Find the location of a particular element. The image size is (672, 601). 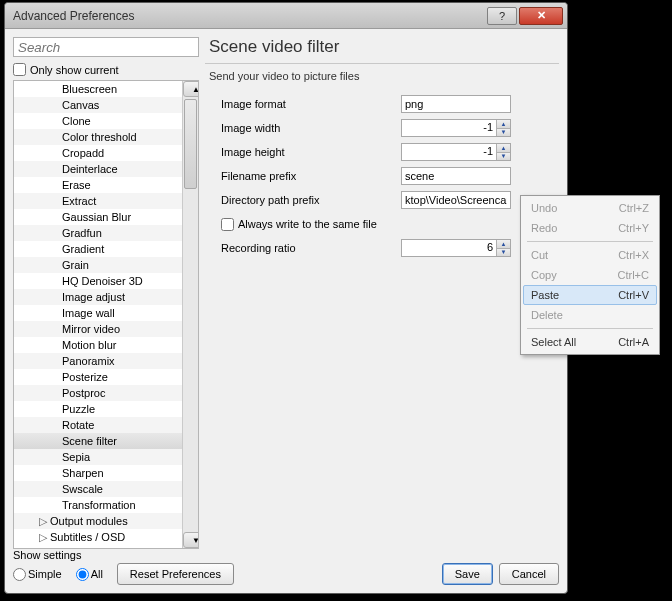

tree-item-label: Panoramix is located at coordinates (88, 361).